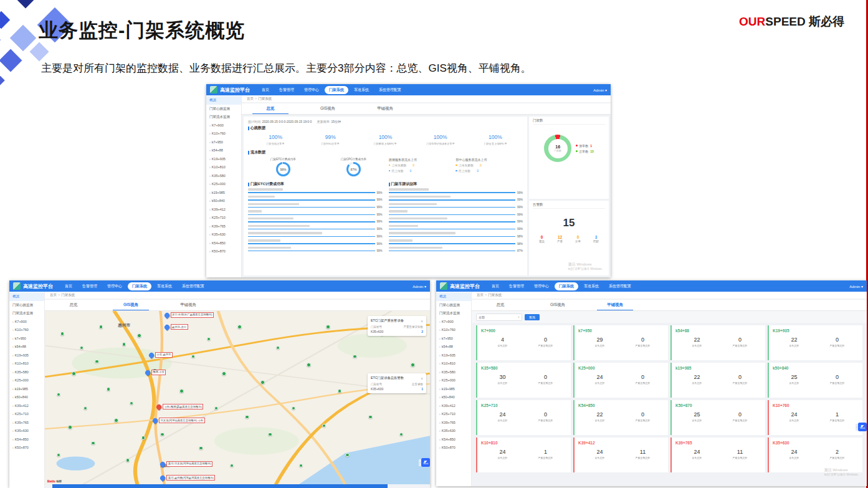 The image size is (868, 488). I want to click on gantry-card: K10+81024设备总数1严重告警总数, so click(523, 455).